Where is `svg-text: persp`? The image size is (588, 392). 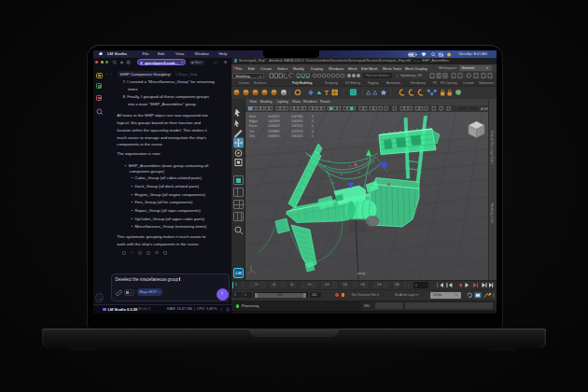
svg-text: persp is located at coordinates (362, 273).